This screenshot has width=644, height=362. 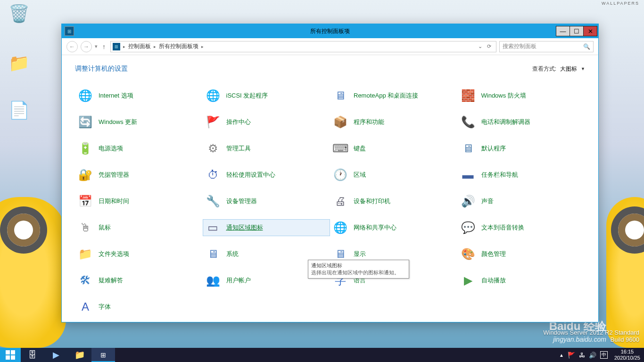 I want to click on close-button: ✕, so click(x=590, y=31).